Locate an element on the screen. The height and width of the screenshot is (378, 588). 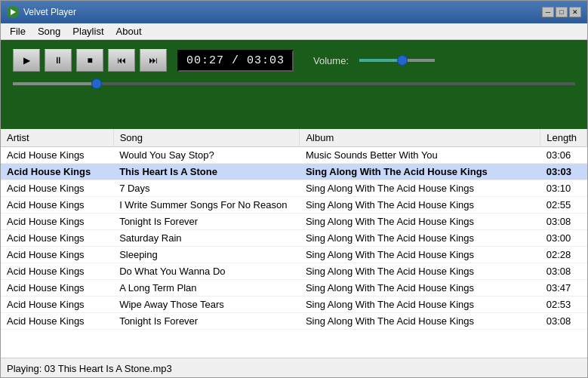
cell-length: 02:55 is located at coordinates (564, 205).